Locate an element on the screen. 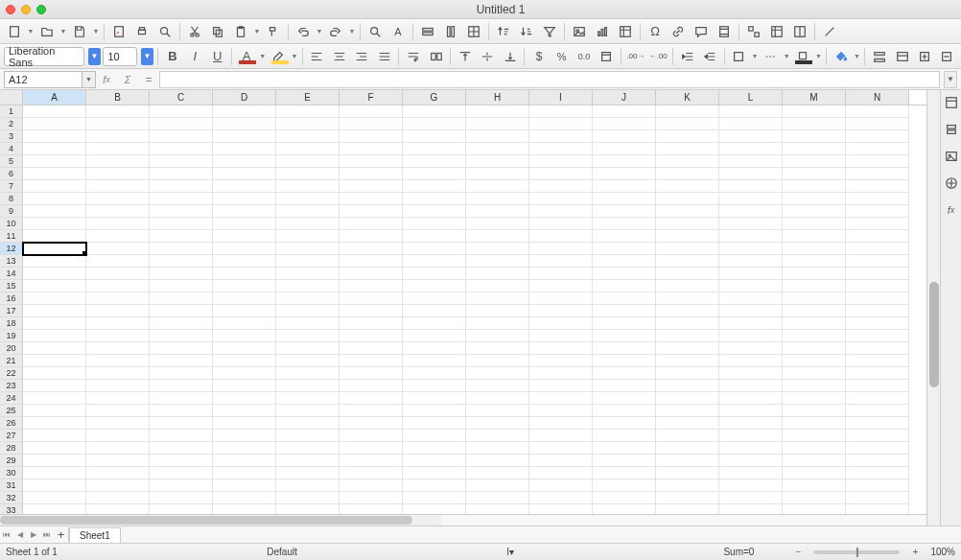  cell-H14 is located at coordinates (498, 274).